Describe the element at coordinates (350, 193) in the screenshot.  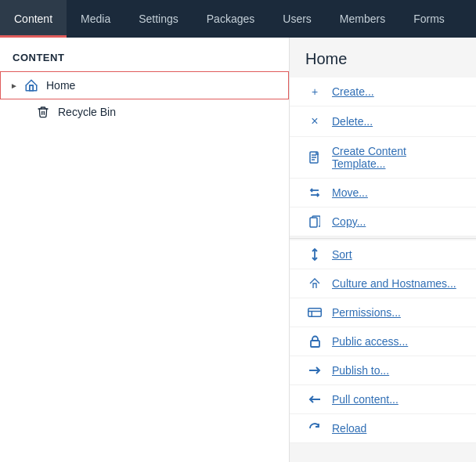
I see `menu-label-move: Move...` at that location.